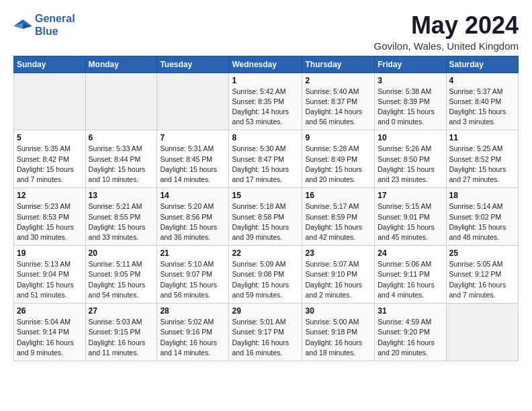 This screenshot has height=411, width=532. What do you see at coordinates (50, 275) in the screenshot?
I see `table-row: 19 Sunrise: 5:13 AMSunset: 9:04 PMDaylig…` at bounding box center [50, 275].